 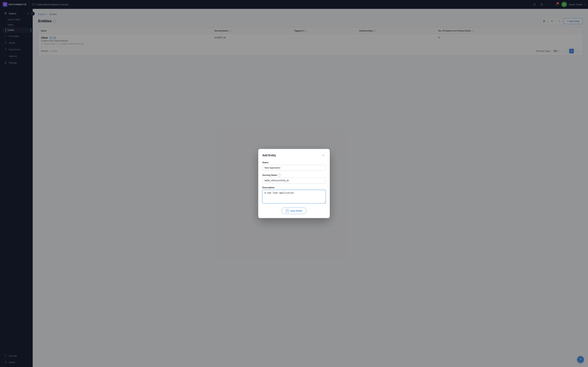 I want to click on name-input, so click(x=294, y=168).